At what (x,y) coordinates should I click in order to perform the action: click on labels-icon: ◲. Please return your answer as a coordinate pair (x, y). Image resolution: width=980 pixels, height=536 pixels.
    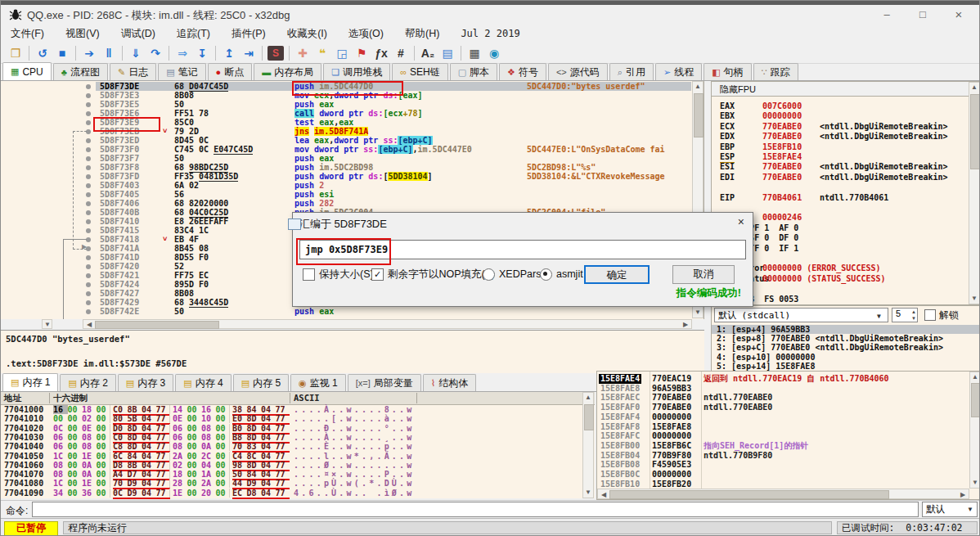
    Looking at the image, I should click on (342, 53).